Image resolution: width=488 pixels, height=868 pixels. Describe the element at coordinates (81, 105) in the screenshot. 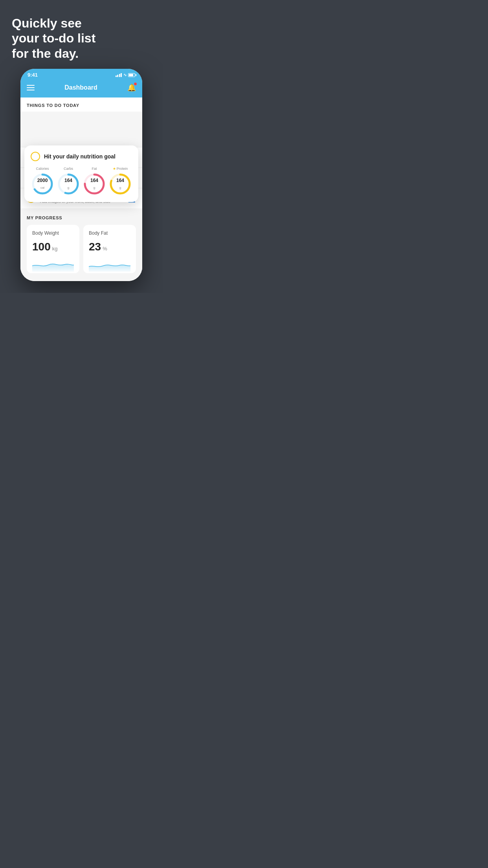

I see `things-to-do-header: THINGS TO DO TODAY` at that location.